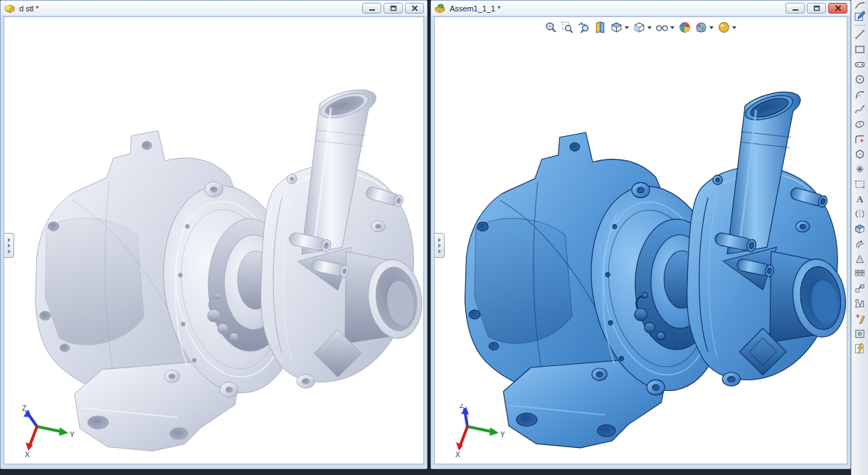  Describe the element at coordinates (859, 50) in the screenshot. I see `rectangle-button` at that location.